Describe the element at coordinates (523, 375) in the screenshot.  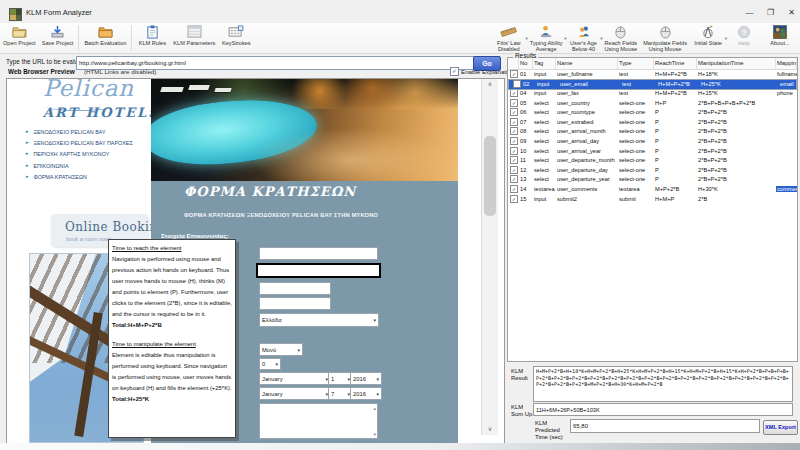
I see `klm-result-label: KLM Result` at that location.